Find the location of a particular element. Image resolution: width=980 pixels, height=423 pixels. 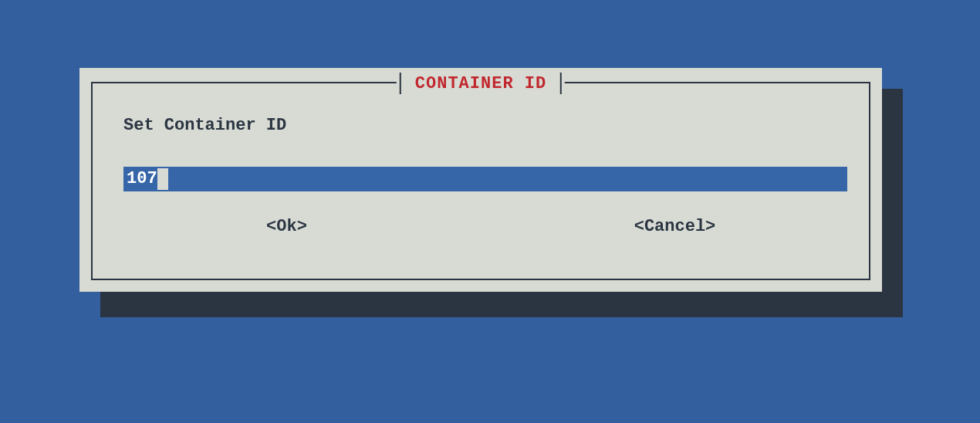

input-value: 107 is located at coordinates (142, 179).